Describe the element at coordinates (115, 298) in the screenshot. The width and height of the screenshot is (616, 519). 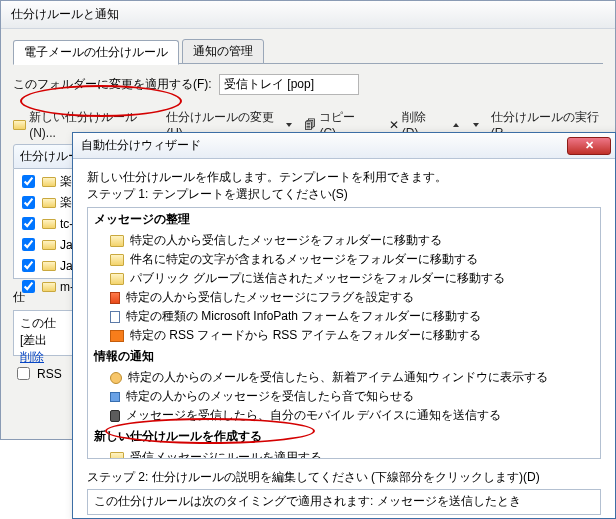
I see `flag-icon` at that location.